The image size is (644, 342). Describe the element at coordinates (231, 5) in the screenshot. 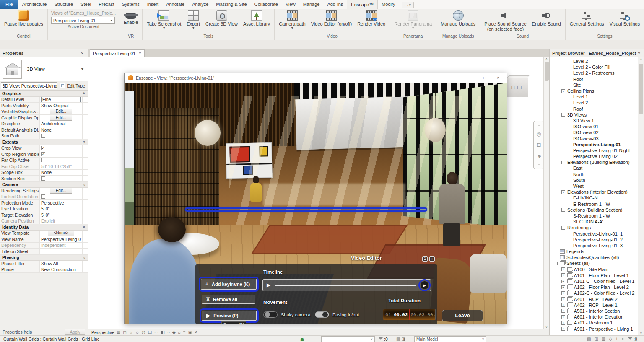

I see `ribbon-tab: Massing & Site` at that location.